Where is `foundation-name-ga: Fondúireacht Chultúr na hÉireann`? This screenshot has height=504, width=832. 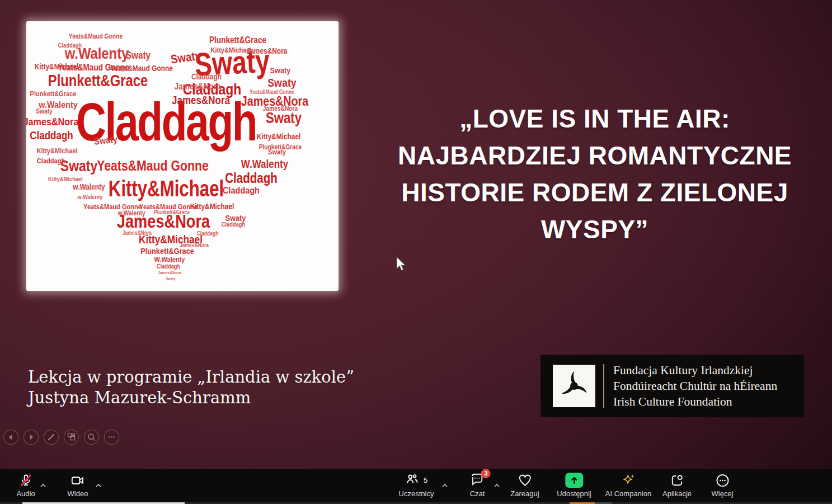 foundation-name-ga: Fondúireacht Chultúr na hÉireann is located at coordinates (695, 386).